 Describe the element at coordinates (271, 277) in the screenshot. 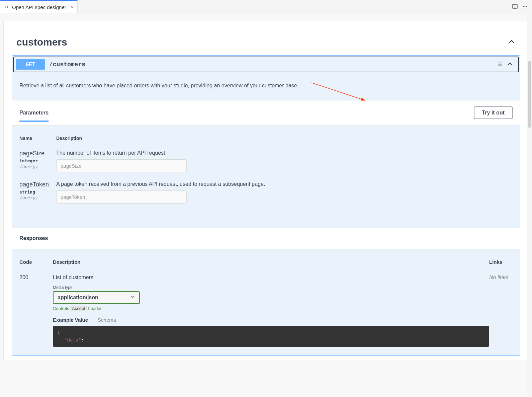

I see `response-description: List of customers.` at that location.